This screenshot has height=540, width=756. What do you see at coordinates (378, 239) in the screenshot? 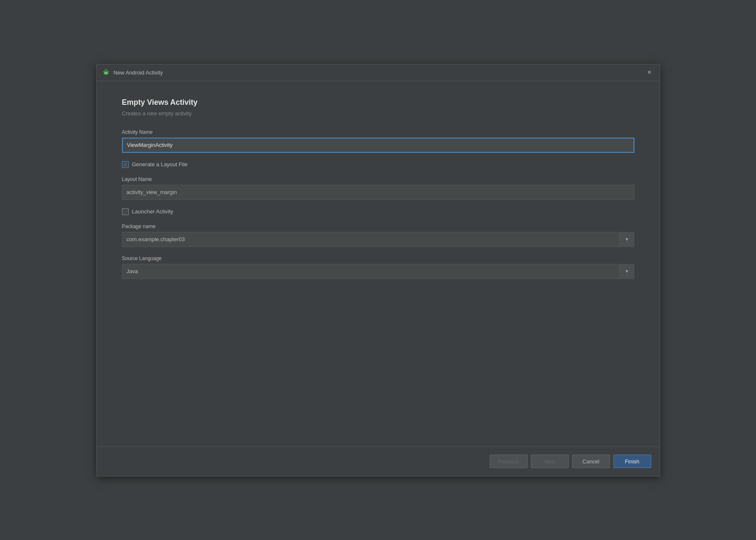
I see `package-name-dropdown-wrapper: com.example.chapter03 ▼` at bounding box center [378, 239].